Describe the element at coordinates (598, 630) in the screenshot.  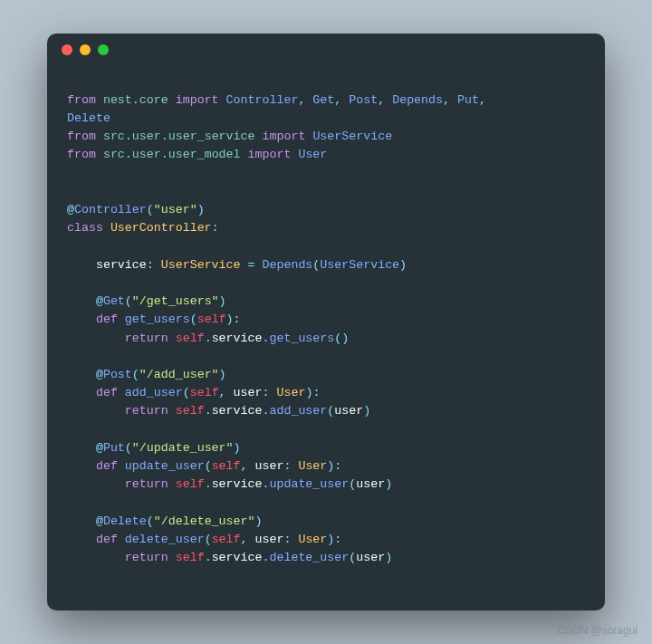
I see `watermark: CSDN @soragui` at that location.